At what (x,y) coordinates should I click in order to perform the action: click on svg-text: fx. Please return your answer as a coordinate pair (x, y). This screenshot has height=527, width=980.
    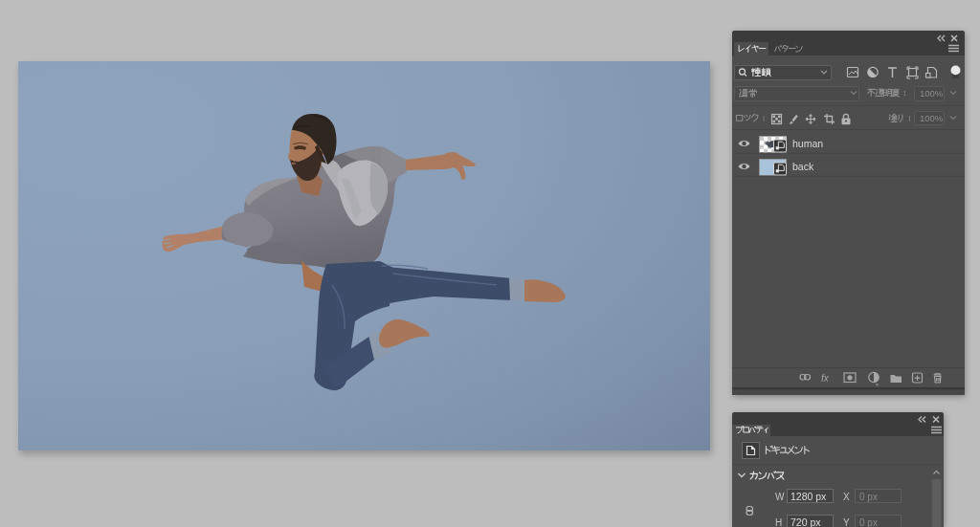
    Looking at the image, I should click on (825, 379).